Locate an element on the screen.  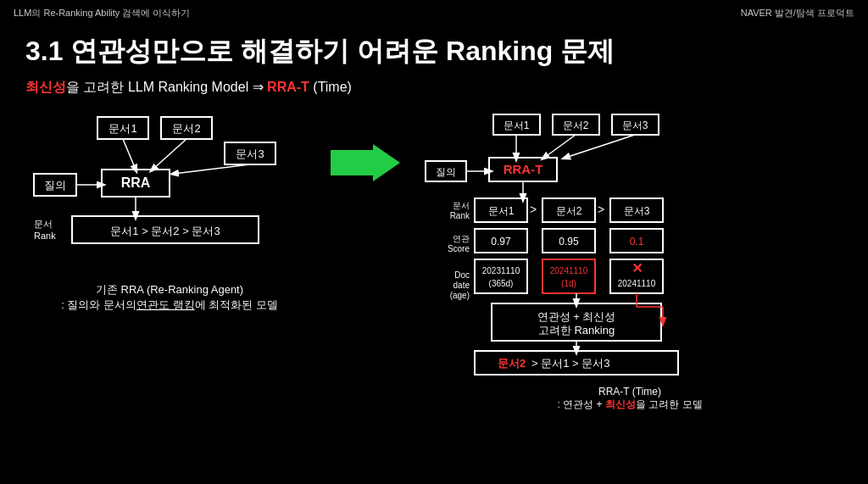
subtitle-middle: 을 고려한 LLM Ranking Model ⇒ is located at coordinates (164, 86).